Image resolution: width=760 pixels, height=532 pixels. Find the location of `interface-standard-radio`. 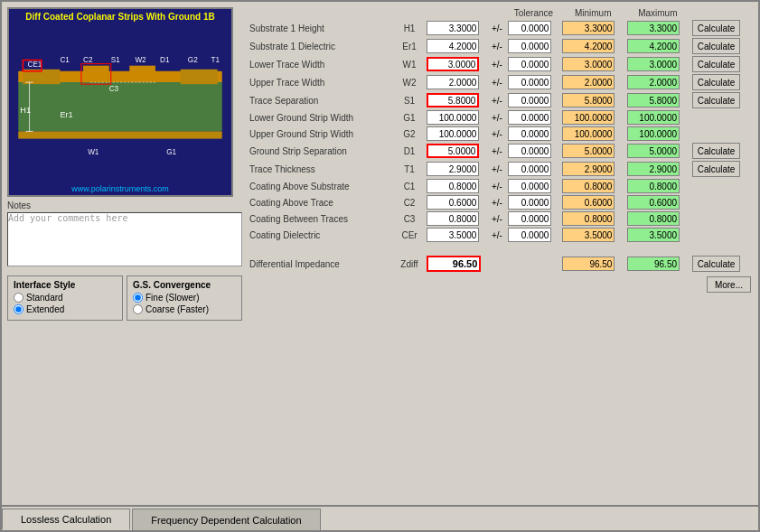

interface-standard-radio is located at coordinates (18, 298).